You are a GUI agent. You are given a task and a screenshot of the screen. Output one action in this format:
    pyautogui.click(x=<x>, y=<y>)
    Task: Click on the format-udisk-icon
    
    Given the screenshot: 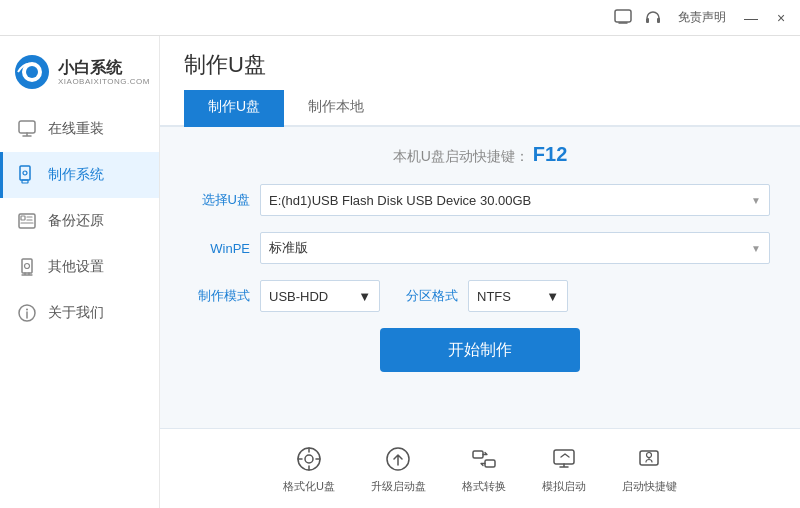 What is the action you would take?
    pyautogui.click(x=309, y=459)
    